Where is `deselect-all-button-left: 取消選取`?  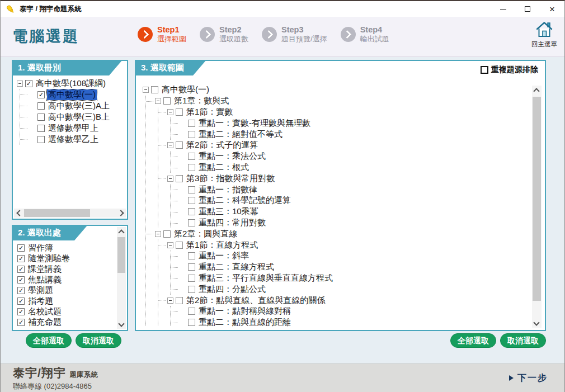 deselect-all-button-left: 取消選取 is located at coordinates (98, 341).